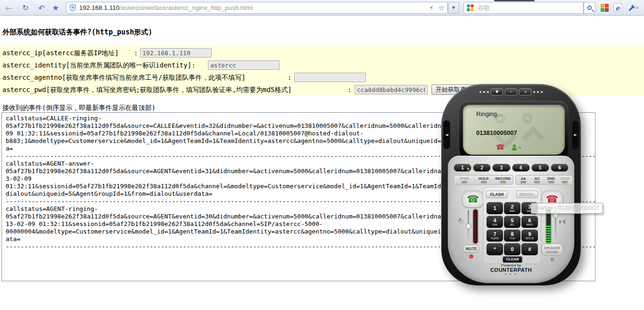 The image size is (644, 310). I want to click on ip-label: astercc_ip[astercc服务器IP地址], so click(60, 53).